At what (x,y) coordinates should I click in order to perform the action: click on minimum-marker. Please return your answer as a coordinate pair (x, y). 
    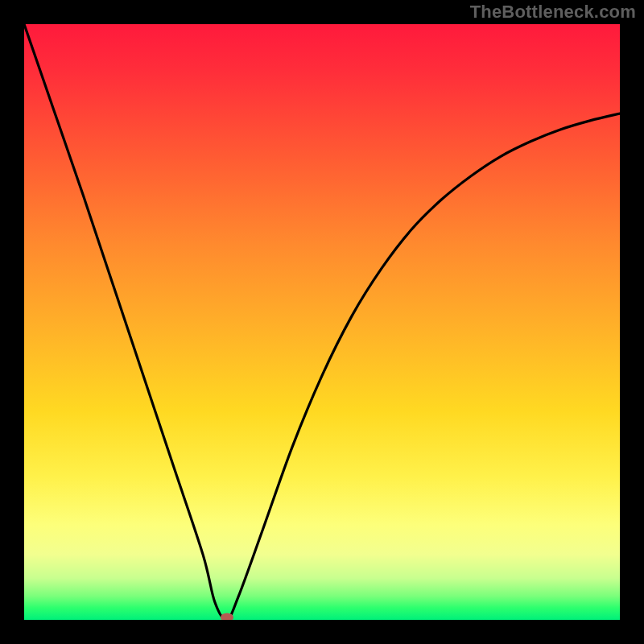
    Looking at the image, I should click on (227, 617).